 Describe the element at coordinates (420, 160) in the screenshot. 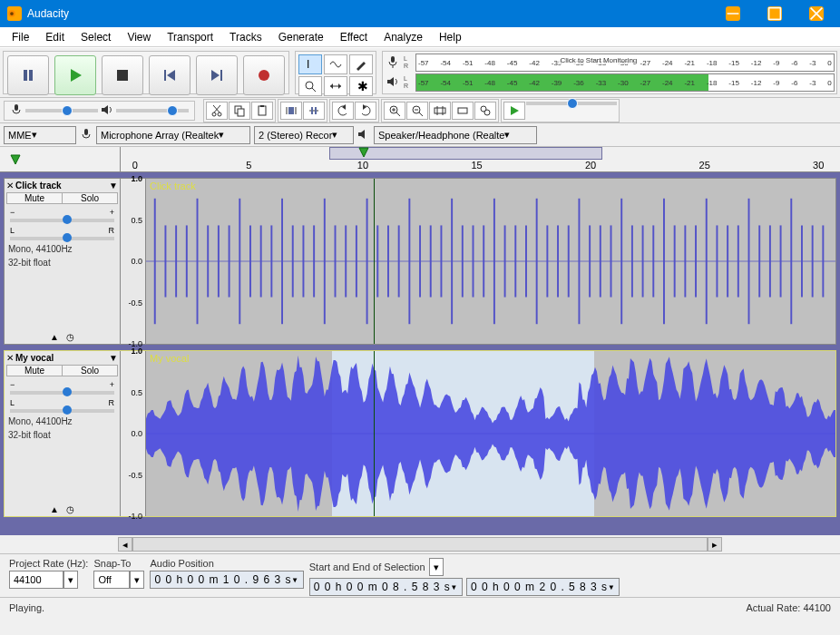

I see `timeline-ruler: 051015202530` at that location.